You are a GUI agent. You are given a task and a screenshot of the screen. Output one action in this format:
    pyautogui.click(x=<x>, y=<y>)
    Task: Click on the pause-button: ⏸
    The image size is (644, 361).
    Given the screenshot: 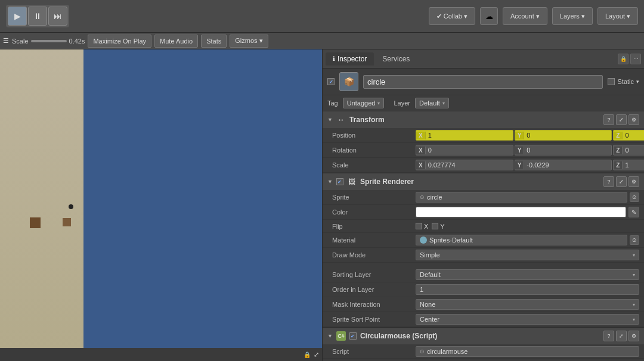 What is the action you would take?
    pyautogui.click(x=38, y=16)
    